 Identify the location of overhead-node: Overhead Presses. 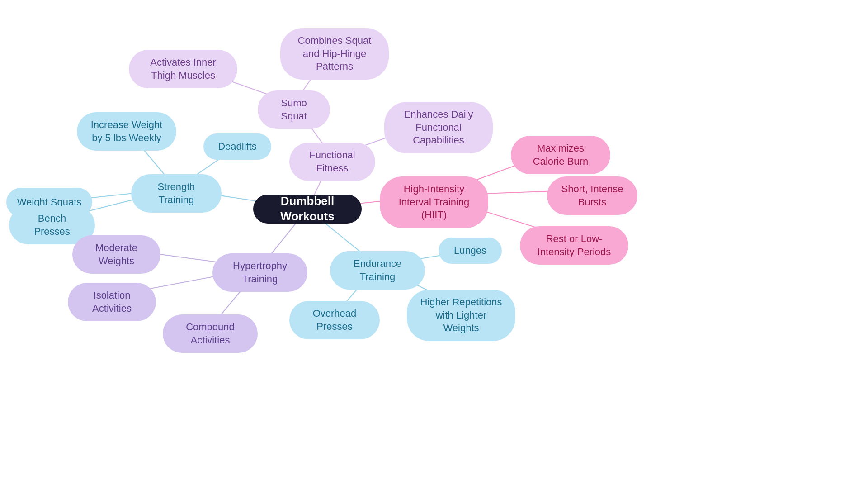
(335, 320).